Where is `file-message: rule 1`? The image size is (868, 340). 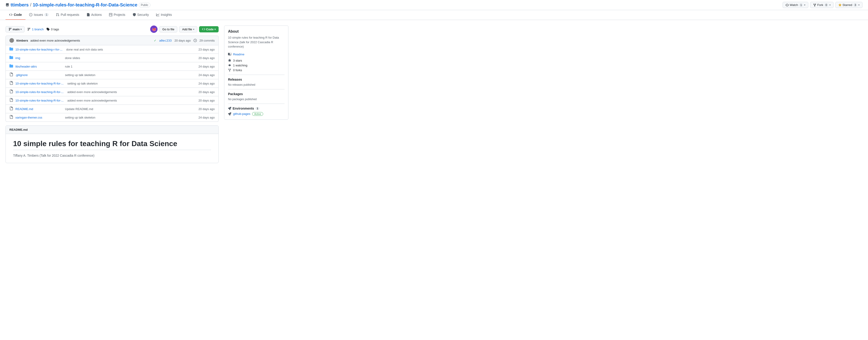
file-message: rule 1 is located at coordinates (130, 66).